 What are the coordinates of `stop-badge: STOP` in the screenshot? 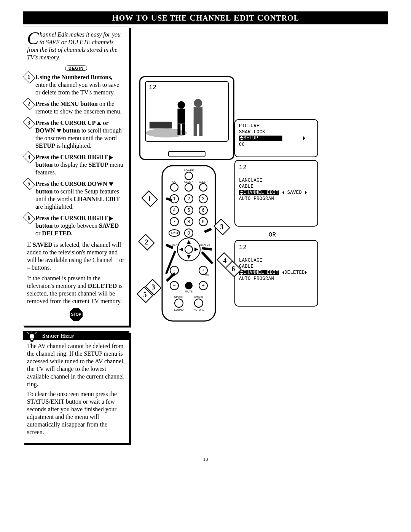 It's located at (76, 315).